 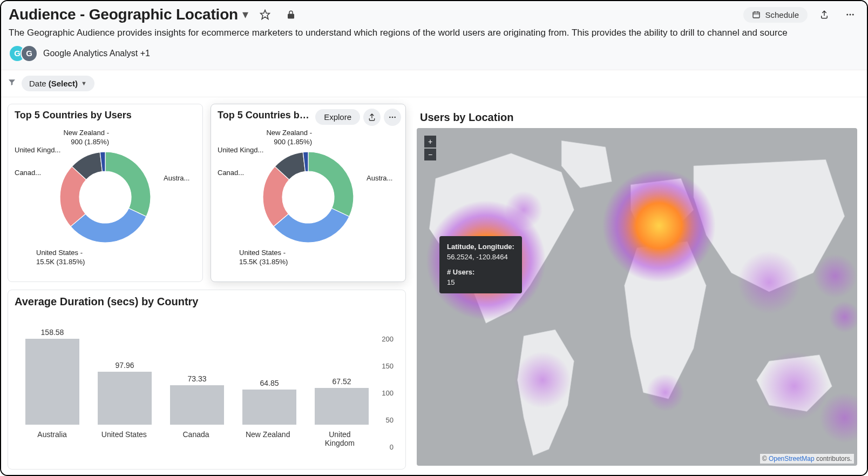 What do you see at coordinates (105, 193) in the screenshot?
I see `card-top5-users-1: Top 5 Countries by Users New Zealand - 9…` at bounding box center [105, 193].